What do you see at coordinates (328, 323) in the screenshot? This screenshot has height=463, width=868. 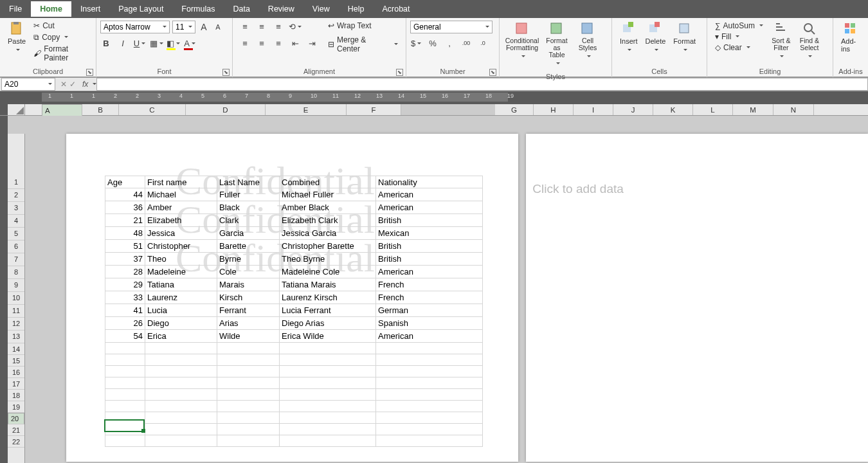 I see `data-cell: Diego Arias` at bounding box center [328, 323].